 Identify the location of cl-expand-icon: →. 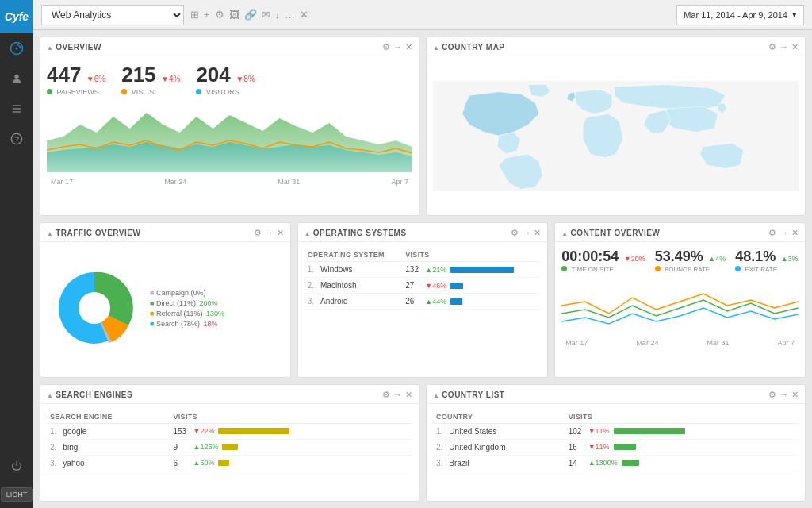
(783, 395).